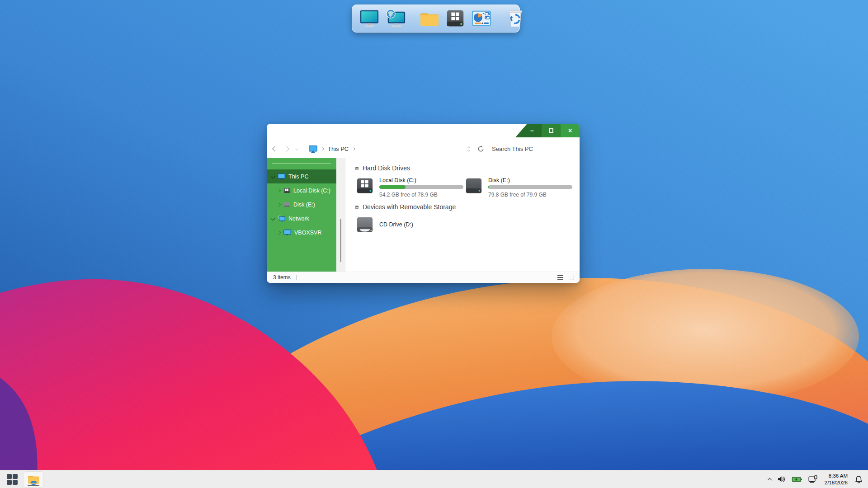 The width and height of the screenshot is (868, 488). Describe the element at coordinates (298, 177) in the screenshot. I see `sidebar-item-label: This PC` at that location.